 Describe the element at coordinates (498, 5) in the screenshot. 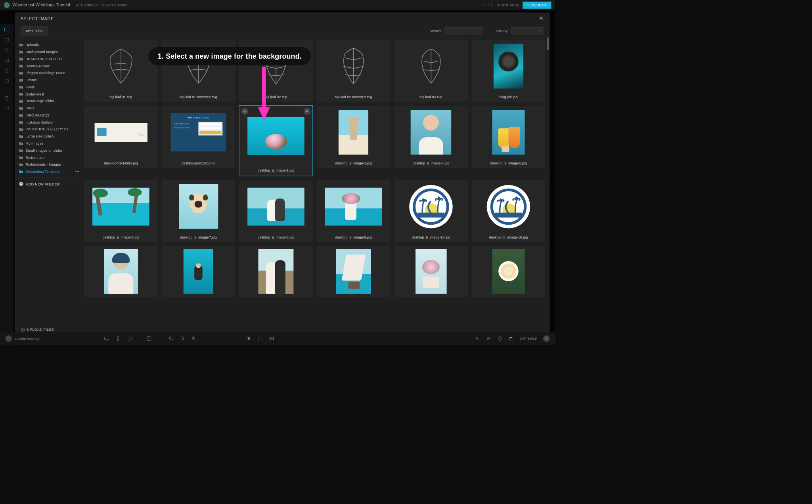

I see `eye-icon` at that location.